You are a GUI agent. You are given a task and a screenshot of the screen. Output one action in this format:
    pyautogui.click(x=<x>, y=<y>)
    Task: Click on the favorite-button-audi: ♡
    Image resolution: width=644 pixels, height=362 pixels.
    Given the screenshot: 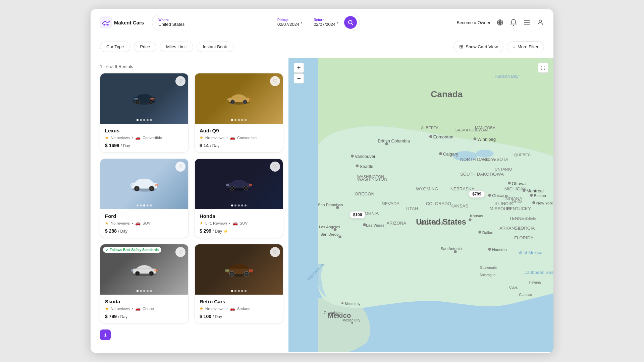 What is the action you would take?
    pyautogui.click(x=275, y=81)
    